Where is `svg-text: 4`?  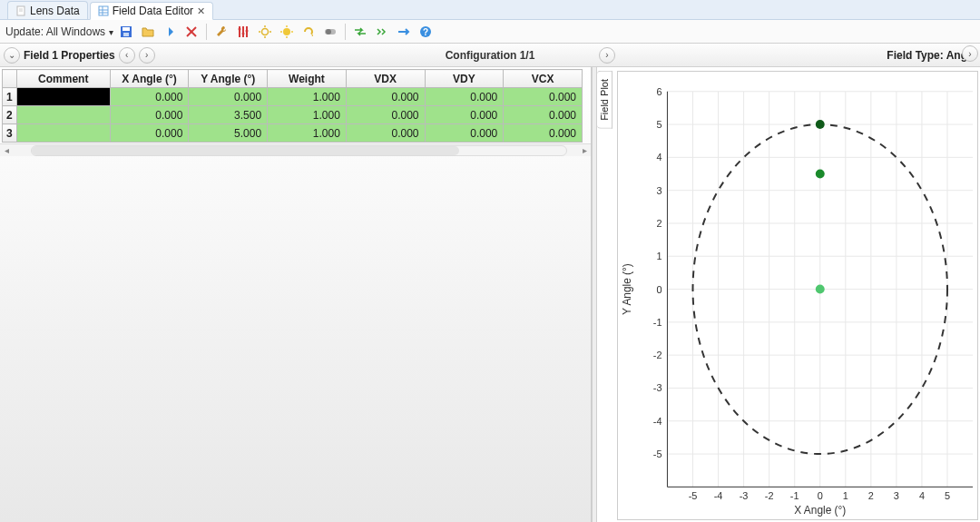 svg-text: 4 is located at coordinates (922, 496).